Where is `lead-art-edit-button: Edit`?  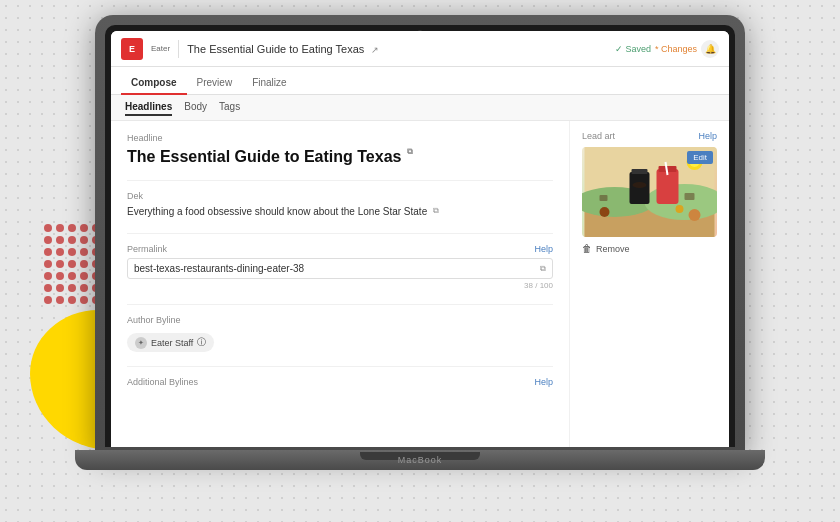
lead-art-edit-button: Edit is located at coordinates (700, 158).